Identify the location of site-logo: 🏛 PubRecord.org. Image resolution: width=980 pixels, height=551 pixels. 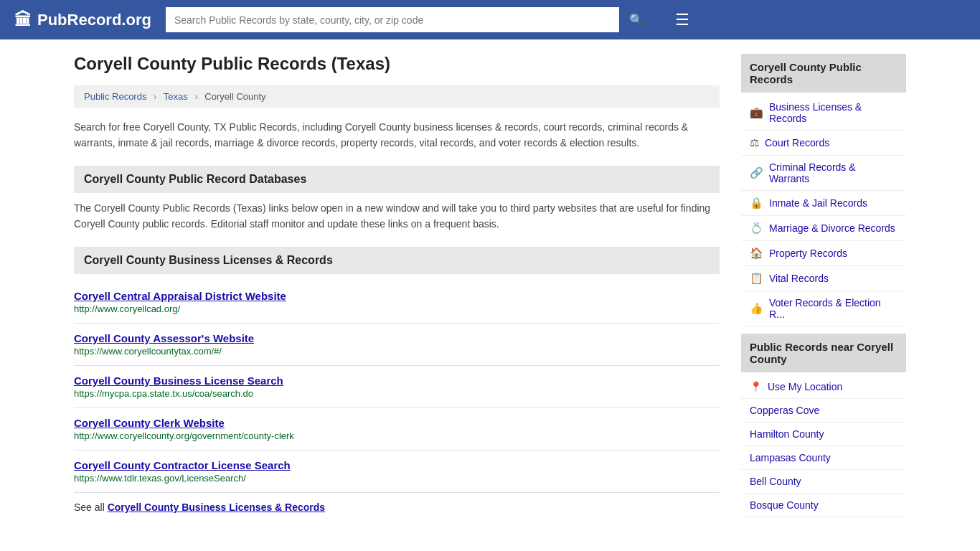
(83, 20).